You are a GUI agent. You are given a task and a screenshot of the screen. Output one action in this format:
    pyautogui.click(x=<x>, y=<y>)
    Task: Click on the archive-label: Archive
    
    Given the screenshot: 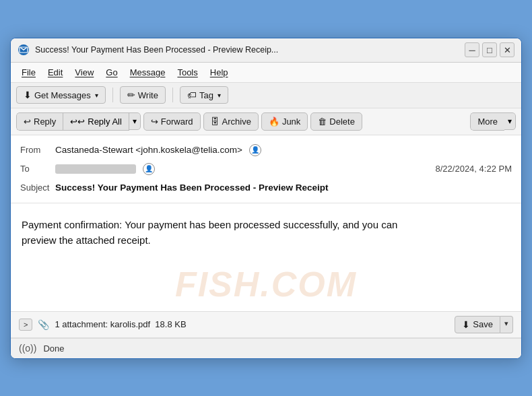 What is the action you would take?
    pyautogui.click(x=237, y=121)
    